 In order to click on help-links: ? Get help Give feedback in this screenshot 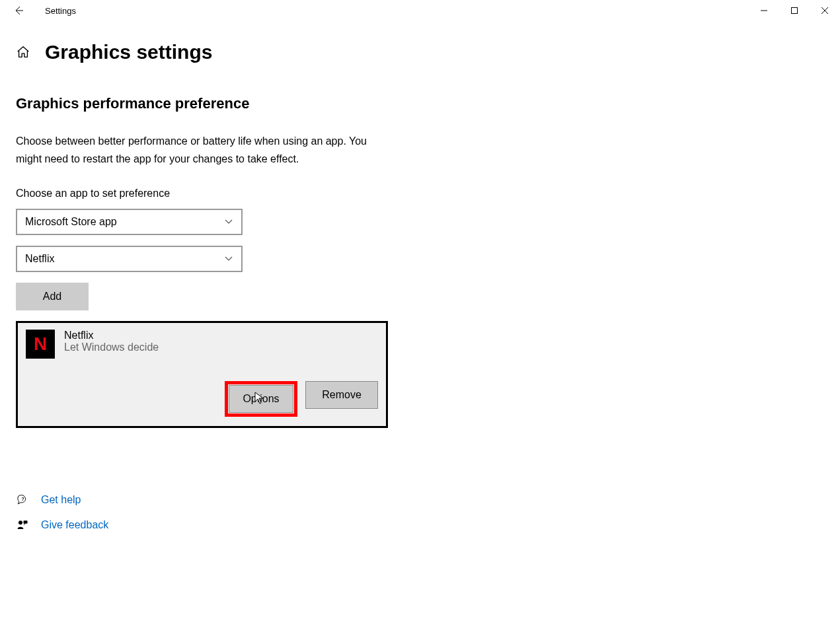, I will do `click(428, 513)`.